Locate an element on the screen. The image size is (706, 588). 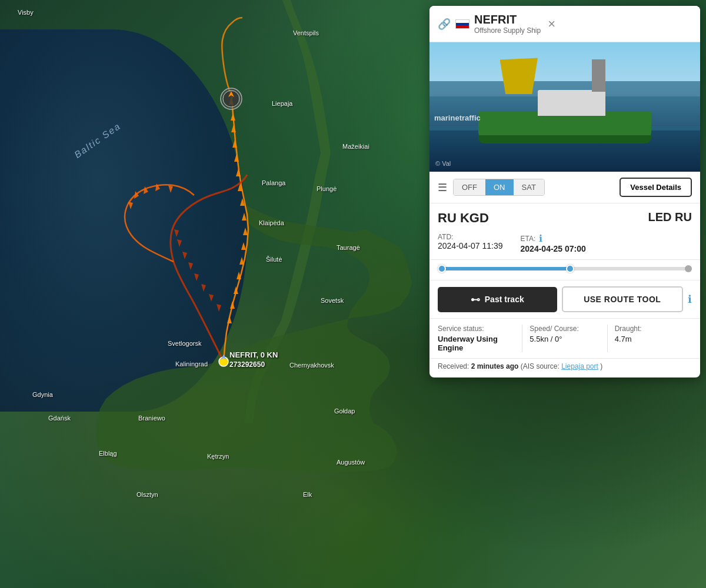
timing-section: ATD: 2024-04-07 11:39 ETA: ℹ 2024-04-25 … is located at coordinates (565, 245).